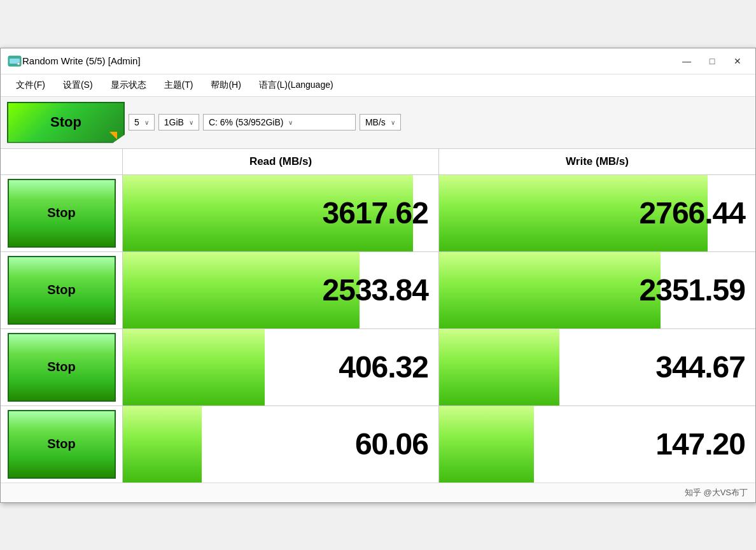  What do you see at coordinates (378, 123) in the screenshot?
I see `toolbar: Stop 5 ∨ 1GiB ∨ C: 6% (53/952GiB) ∨ MB/s…` at bounding box center [378, 123].